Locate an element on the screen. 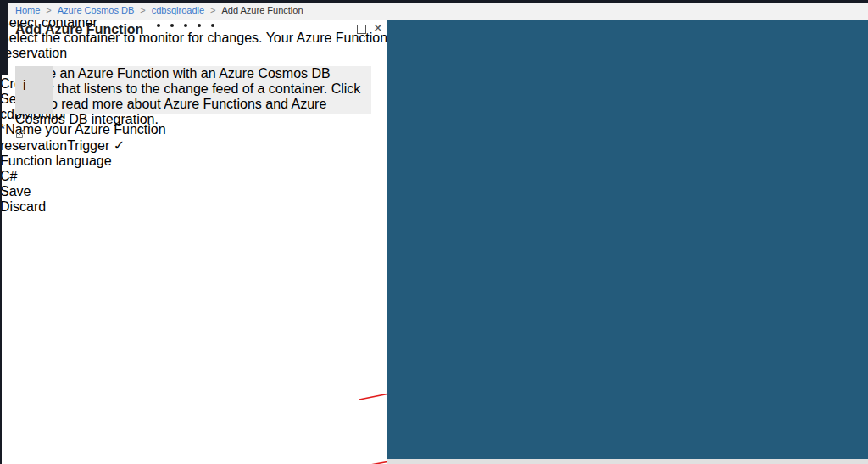  bottom-scroll-strip is located at coordinates (627, 461).